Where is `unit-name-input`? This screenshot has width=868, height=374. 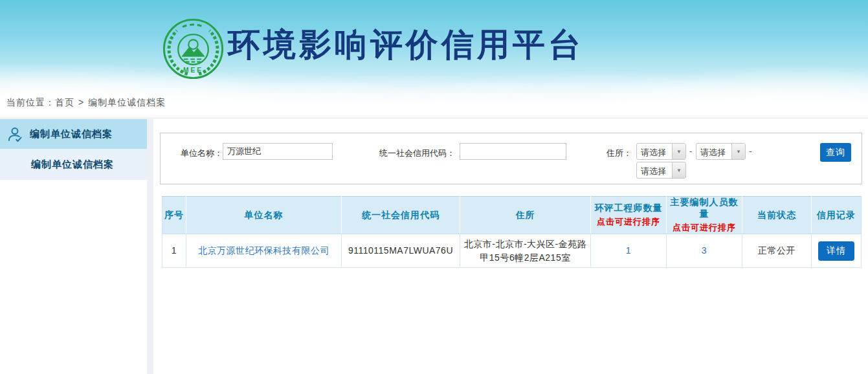
unit-name-input is located at coordinates (278, 151).